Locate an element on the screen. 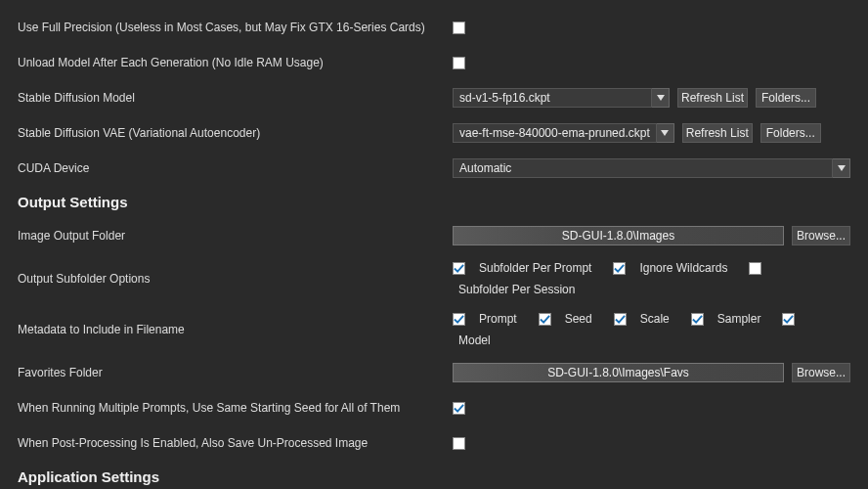 The width and height of the screenshot is (868, 489). favorites-folder-path: SD-GUI-1.8.0\Images\Favs is located at coordinates (618, 373).